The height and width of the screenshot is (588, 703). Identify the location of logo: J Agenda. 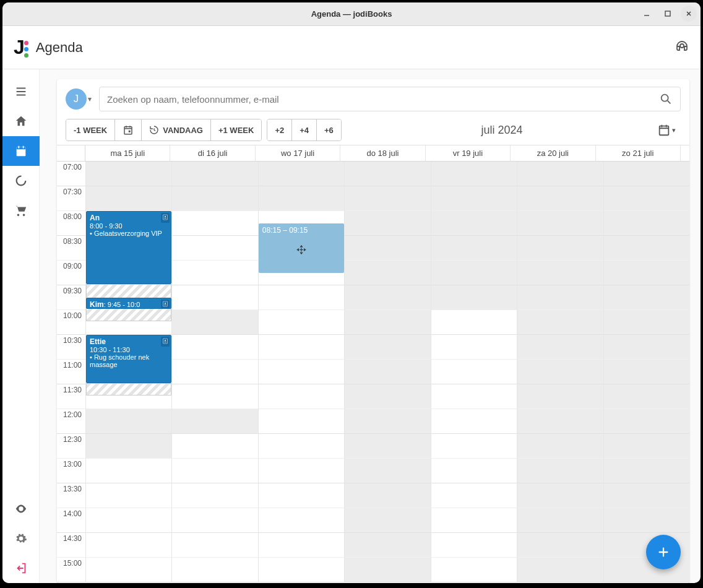
(48, 47).